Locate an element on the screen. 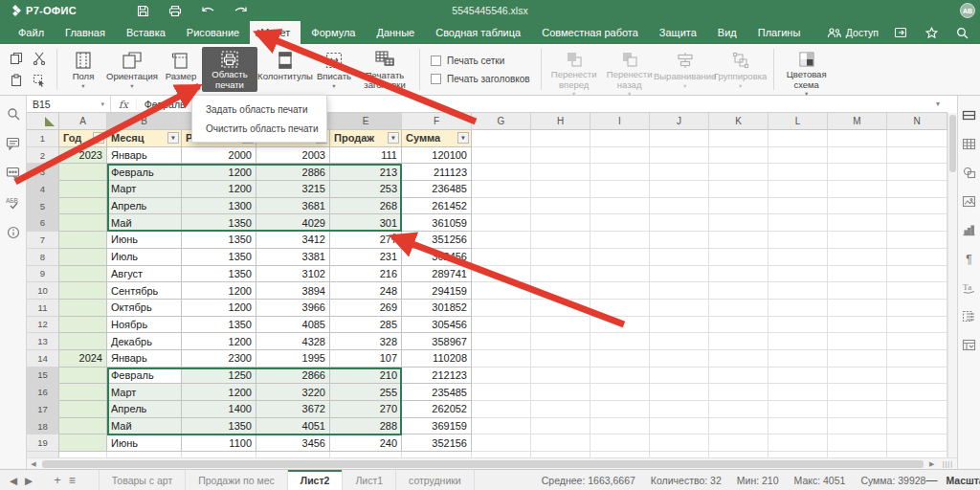  grid-cell-M19 is located at coordinates (858, 443).